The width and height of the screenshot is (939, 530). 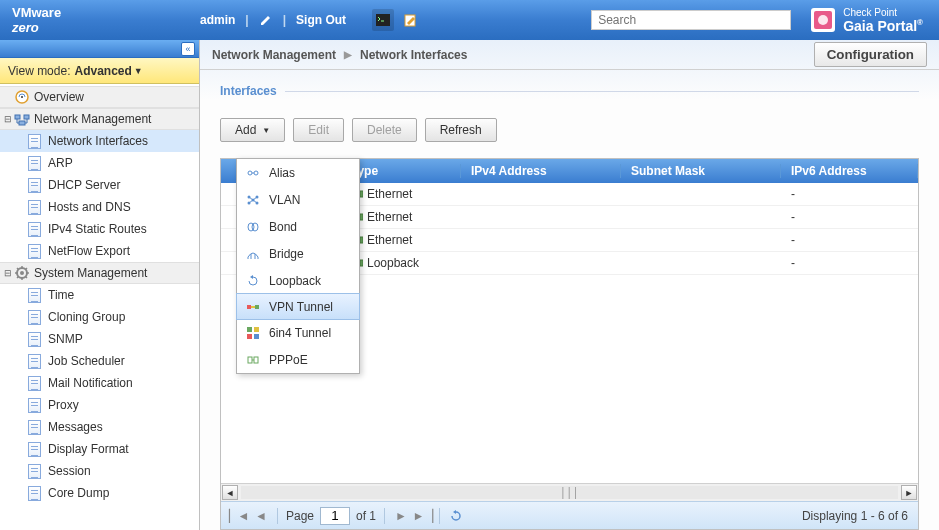 What do you see at coordinates (100, 251) in the screenshot?
I see `sidebar-item: NetFlow Export` at bounding box center [100, 251].